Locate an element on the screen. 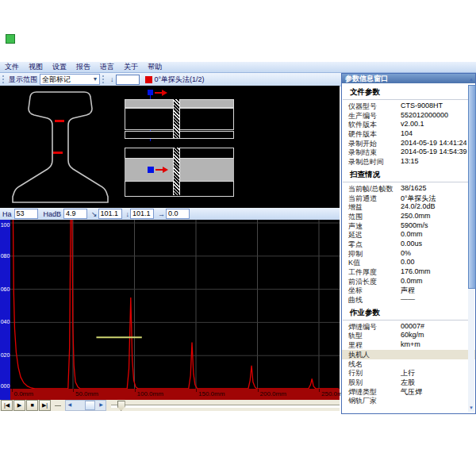 Image resolution: width=476 pixels, height=476 pixels. gate-field-value-1: 4.9 is located at coordinates (75, 214).